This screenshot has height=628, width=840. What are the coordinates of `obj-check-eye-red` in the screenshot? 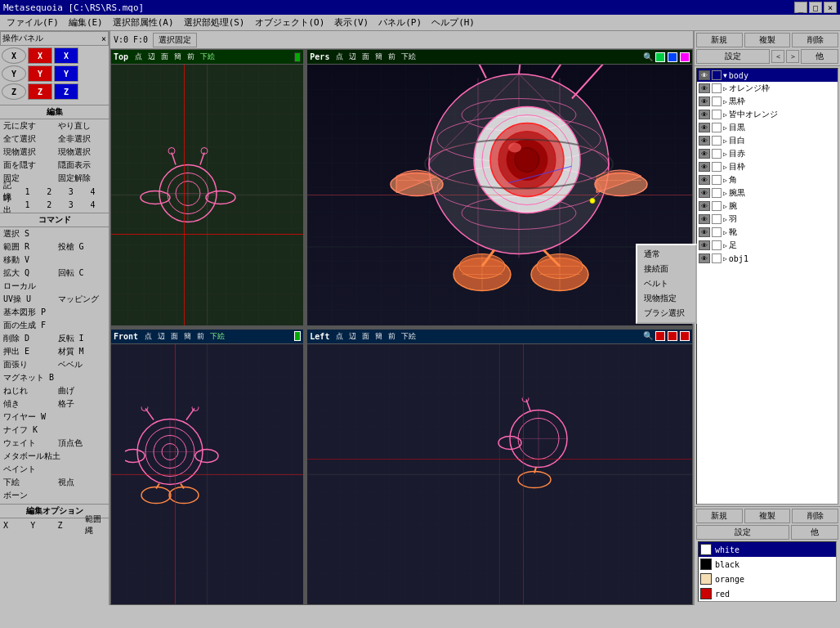 It's located at (717, 154).